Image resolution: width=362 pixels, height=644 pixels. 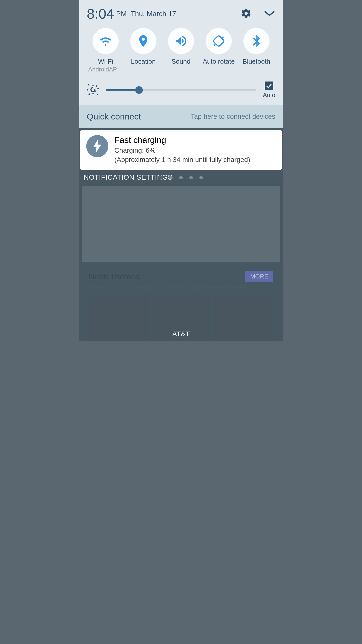 I want to click on tile-location: Location, so click(x=143, y=50).